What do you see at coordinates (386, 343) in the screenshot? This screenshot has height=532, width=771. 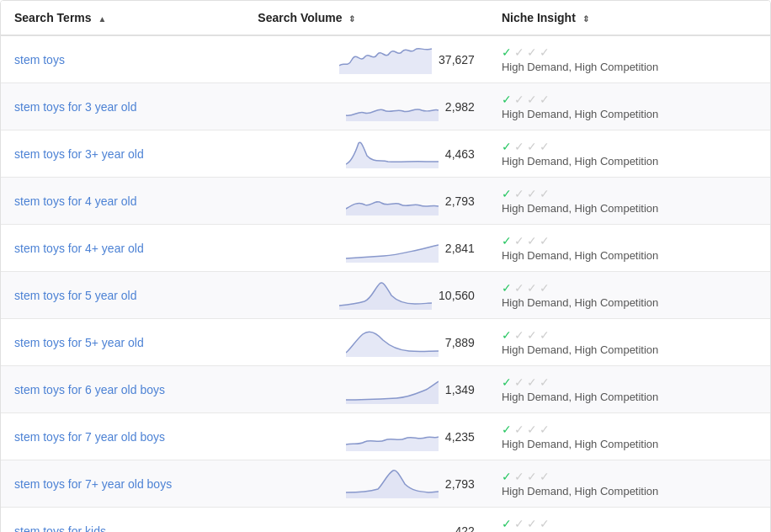 I see `table-row: stem toys for 5+ year old7,889✓✓✓✓High D…` at bounding box center [386, 343].